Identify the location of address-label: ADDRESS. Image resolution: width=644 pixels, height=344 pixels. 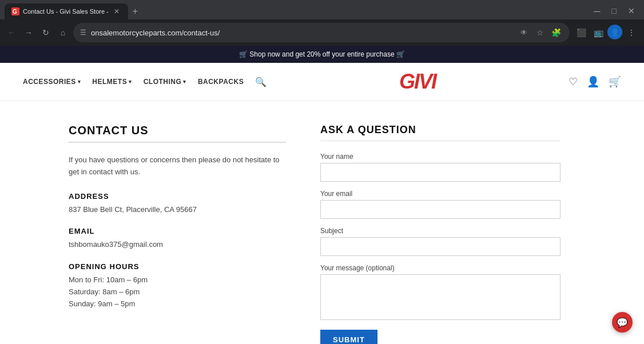
(177, 197).